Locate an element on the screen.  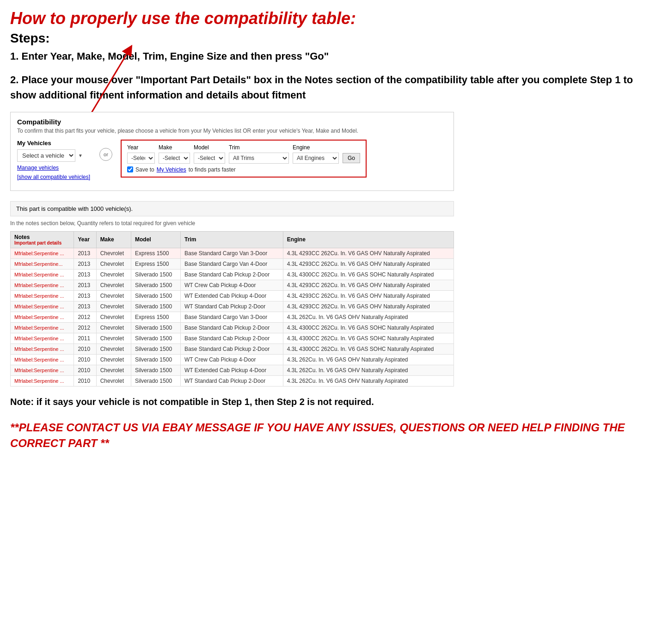
dropdown-arrow-icon: ▼ is located at coordinates (80, 155).